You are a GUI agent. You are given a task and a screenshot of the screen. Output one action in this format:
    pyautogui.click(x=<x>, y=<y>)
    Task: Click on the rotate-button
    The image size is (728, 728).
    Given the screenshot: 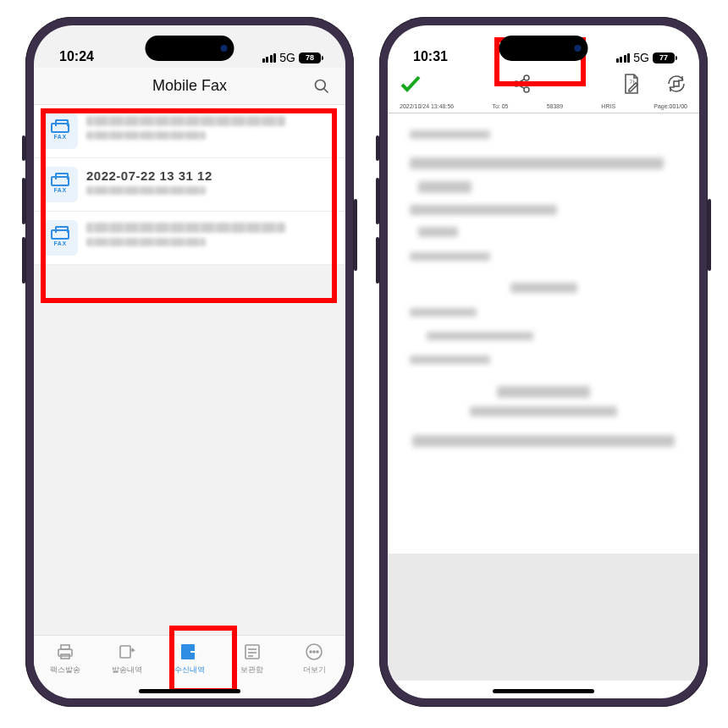 What is the action you would take?
    pyautogui.click(x=676, y=85)
    